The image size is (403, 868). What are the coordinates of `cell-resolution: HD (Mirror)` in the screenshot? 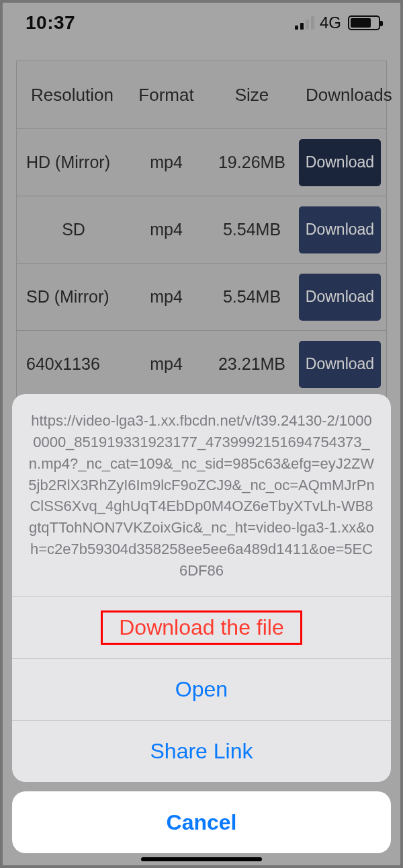 It's located at (73, 163).